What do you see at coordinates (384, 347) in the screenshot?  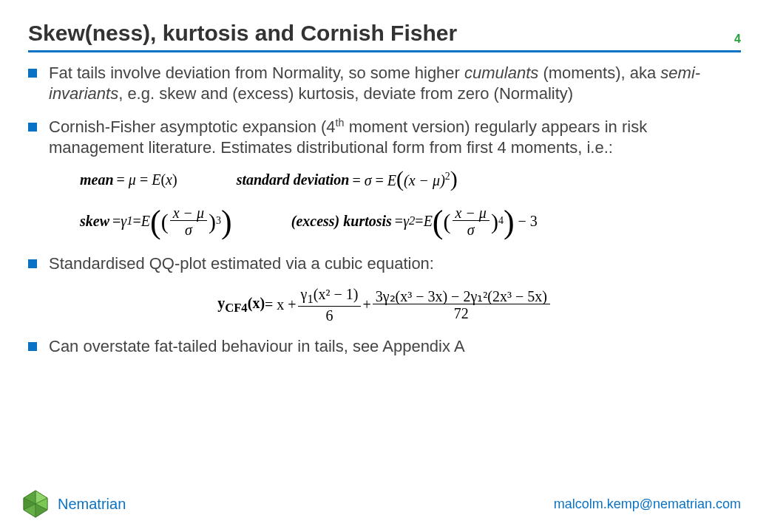 I see `bullet-4: Can overstate fat-tailed behaviour in ta…` at bounding box center [384, 347].